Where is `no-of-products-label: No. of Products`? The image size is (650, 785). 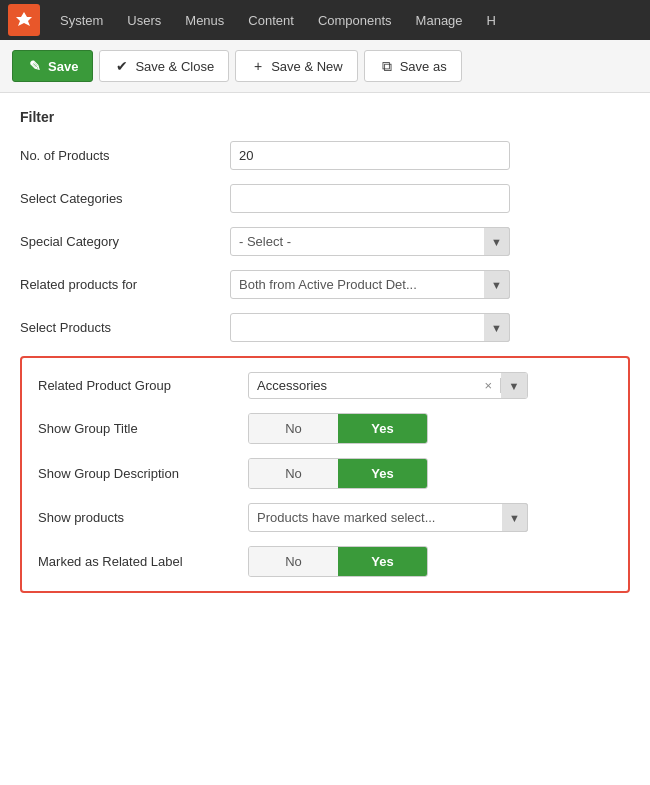 no-of-products-label: No. of Products is located at coordinates (125, 156).